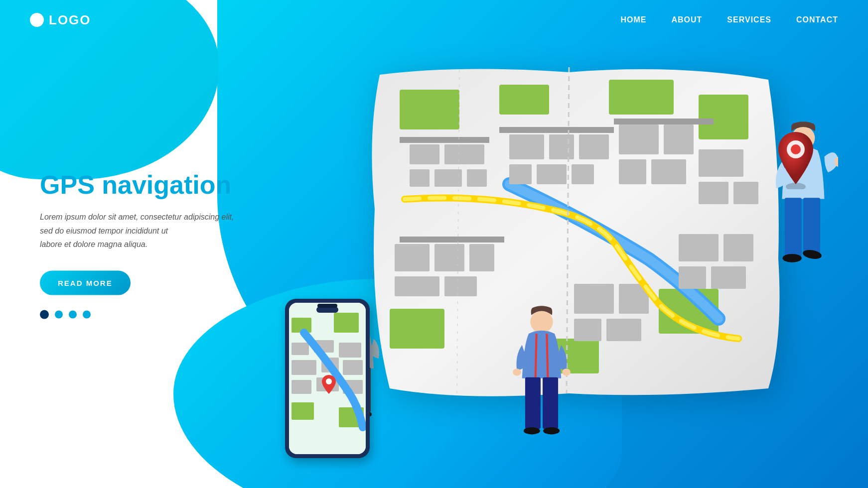 This screenshot has height=488, width=868. I want to click on nav-item-home: HOME, so click(633, 20).